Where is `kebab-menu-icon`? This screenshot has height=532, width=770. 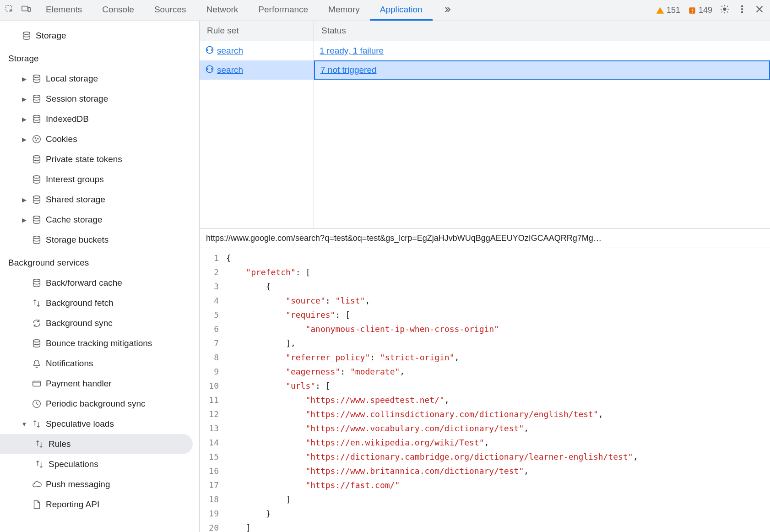
kebab-menu-icon is located at coordinates (742, 10).